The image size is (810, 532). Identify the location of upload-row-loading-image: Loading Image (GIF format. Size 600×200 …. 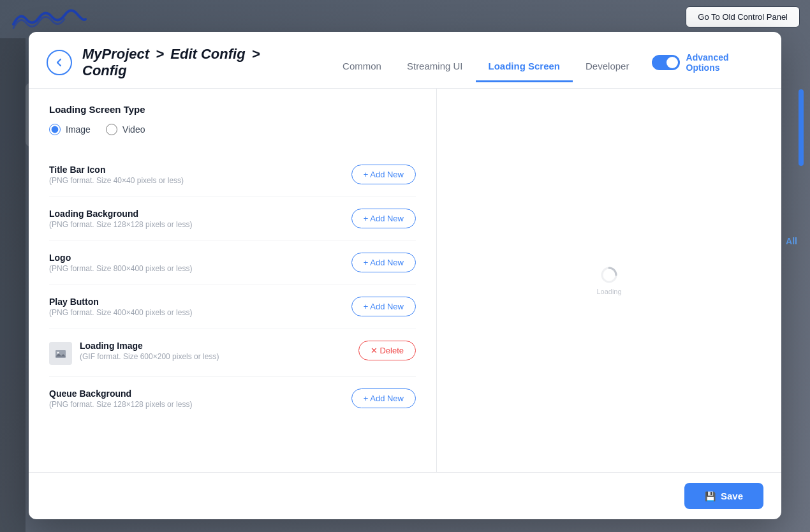
(232, 353).